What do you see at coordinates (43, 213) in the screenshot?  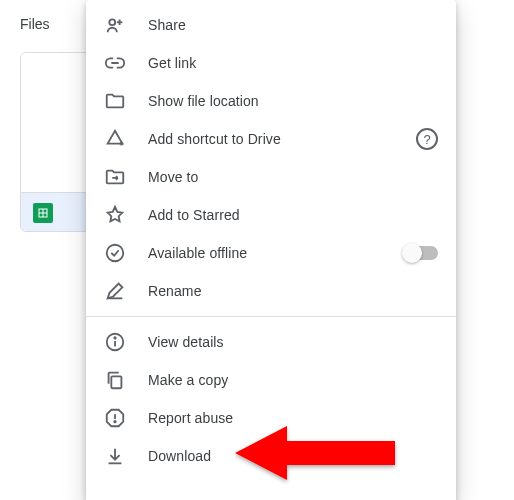 I see `google-sheets-icon` at bounding box center [43, 213].